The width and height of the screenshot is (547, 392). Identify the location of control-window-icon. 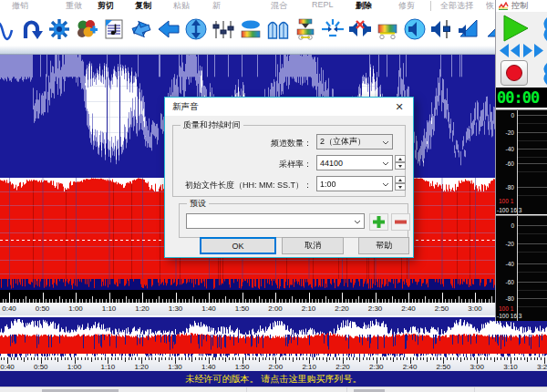
(503, 5).